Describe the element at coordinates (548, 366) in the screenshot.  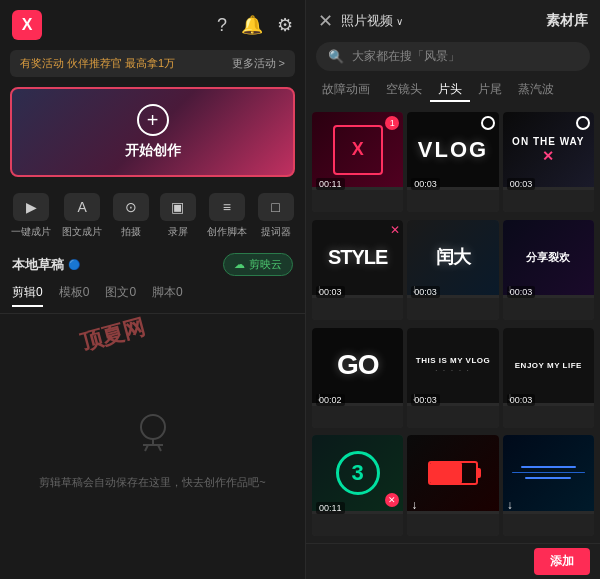
I see `thumb-enjoy: ENJOY MY LIFE` at that location.